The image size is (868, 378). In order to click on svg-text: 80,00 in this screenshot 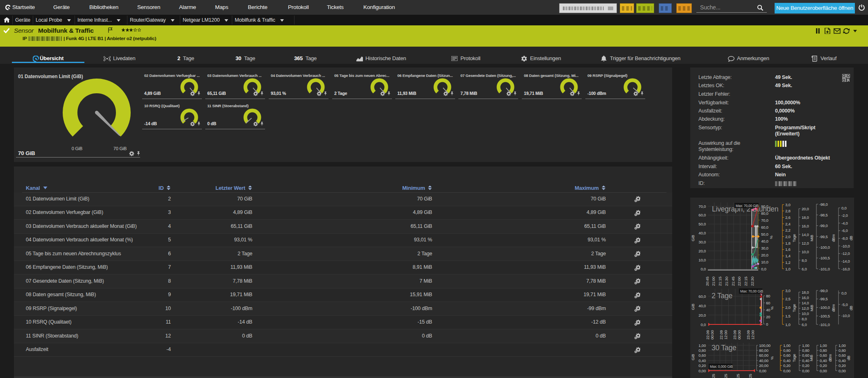, I will do `click(764, 350)`.